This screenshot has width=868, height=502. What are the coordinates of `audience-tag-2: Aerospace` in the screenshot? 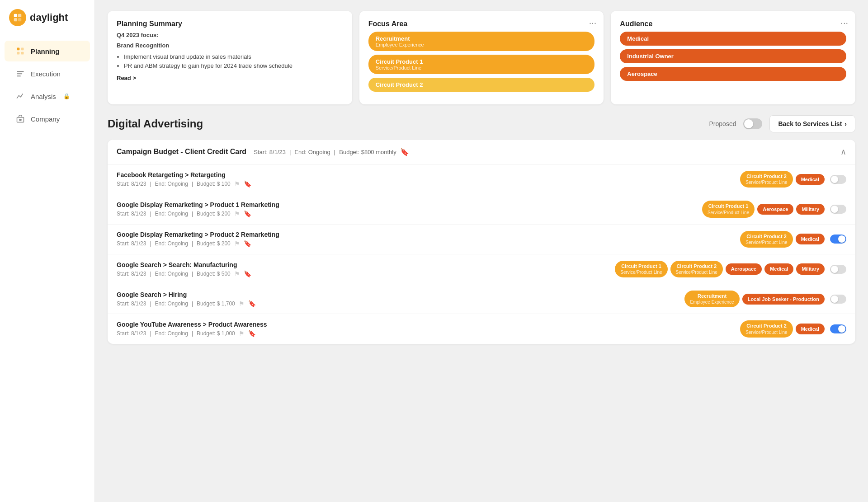 It's located at (733, 74).